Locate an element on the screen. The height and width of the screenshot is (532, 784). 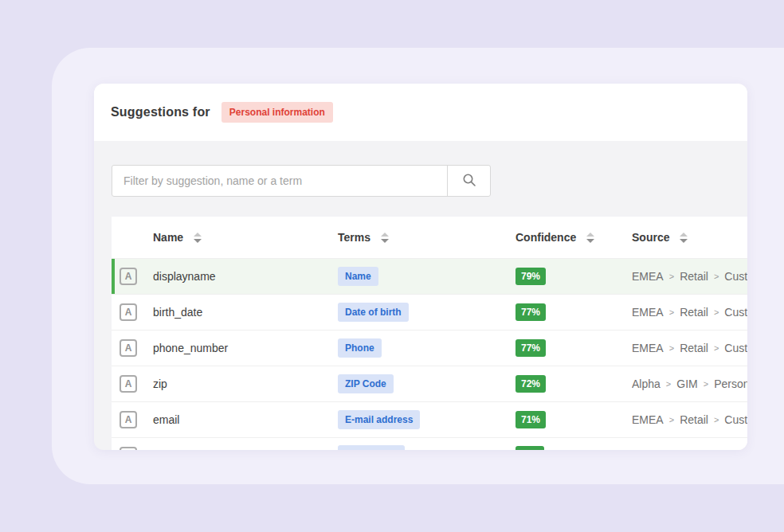
confidence-badge is located at coordinates (530, 448).